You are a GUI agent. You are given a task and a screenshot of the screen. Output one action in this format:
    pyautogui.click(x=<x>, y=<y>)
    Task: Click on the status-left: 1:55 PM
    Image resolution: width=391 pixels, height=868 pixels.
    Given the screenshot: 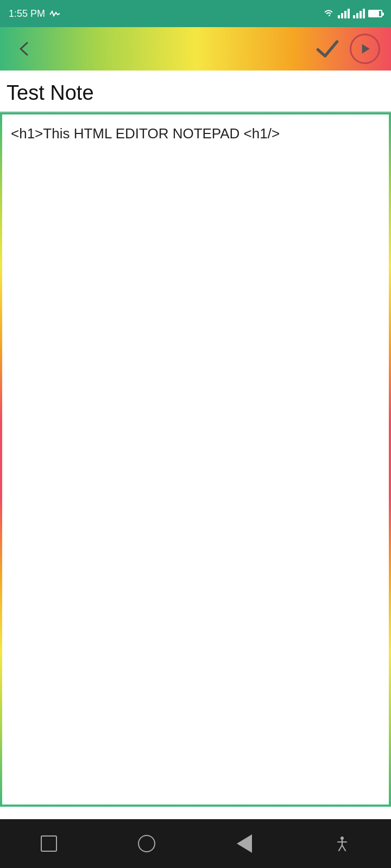 What is the action you would take?
    pyautogui.click(x=35, y=14)
    